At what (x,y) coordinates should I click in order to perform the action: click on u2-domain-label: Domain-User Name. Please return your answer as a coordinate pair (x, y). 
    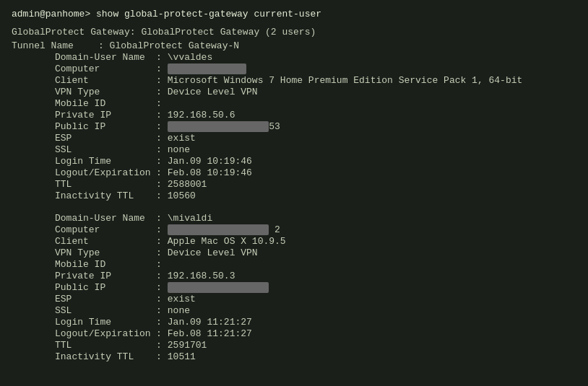
    Looking at the image, I should click on (84, 218).